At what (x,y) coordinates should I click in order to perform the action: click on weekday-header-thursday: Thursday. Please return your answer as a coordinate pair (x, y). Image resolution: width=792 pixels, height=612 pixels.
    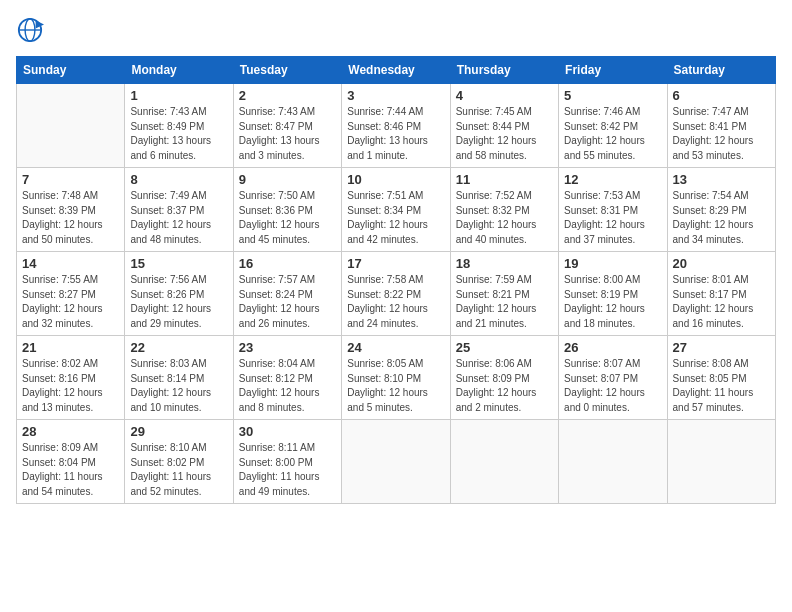
    Looking at the image, I should click on (504, 70).